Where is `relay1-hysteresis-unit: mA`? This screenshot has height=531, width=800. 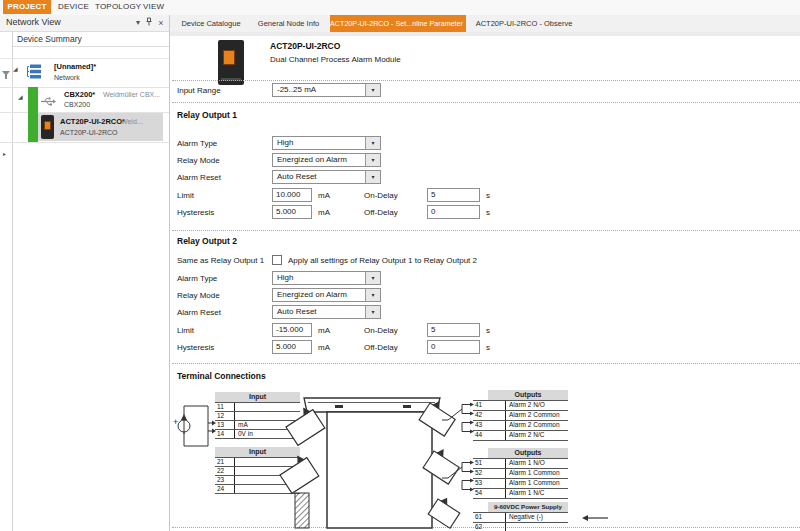 relay1-hysteresis-unit: mA is located at coordinates (324, 212).